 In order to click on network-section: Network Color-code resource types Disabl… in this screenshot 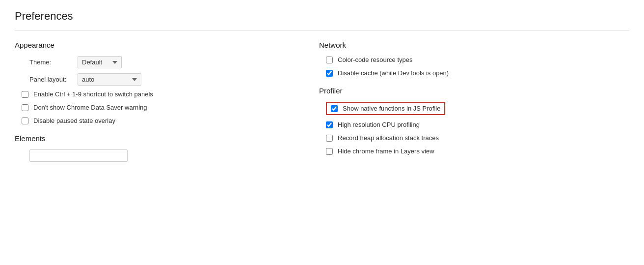, I will do `click(474, 59)`.